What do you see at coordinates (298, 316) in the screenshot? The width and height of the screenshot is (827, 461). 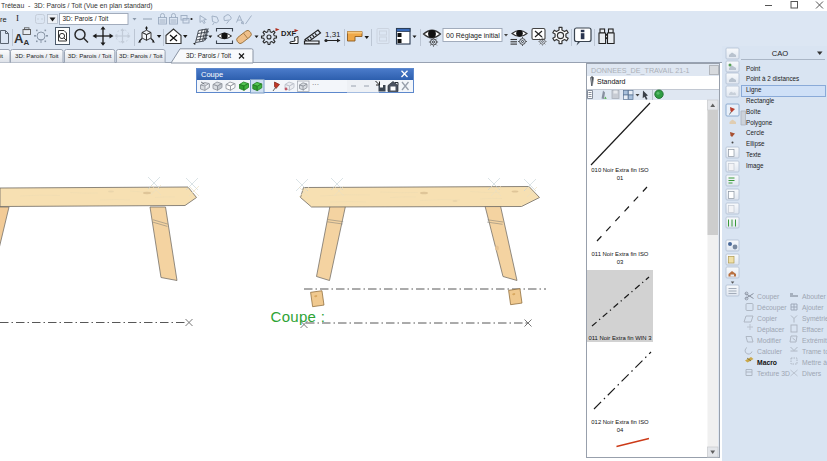 I see `svg-text: Coupe :` at bounding box center [298, 316].